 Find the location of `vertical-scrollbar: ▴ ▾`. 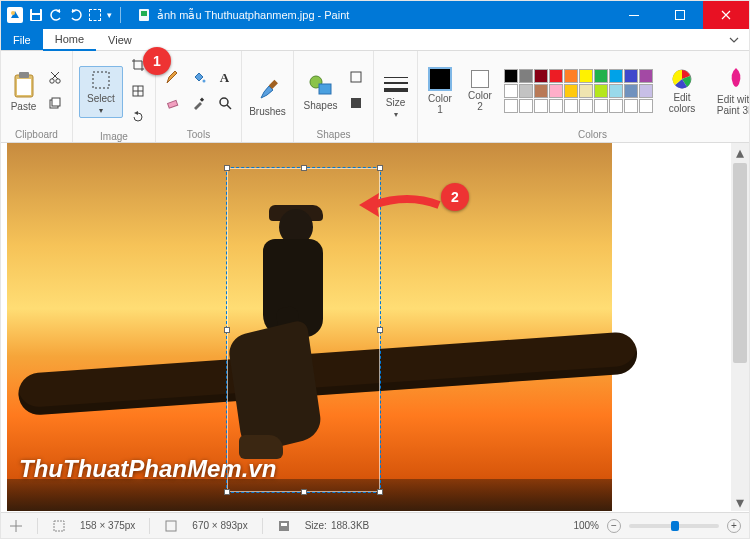

vertical-scrollbar: ▴ ▾ is located at coordinates (740, 327).